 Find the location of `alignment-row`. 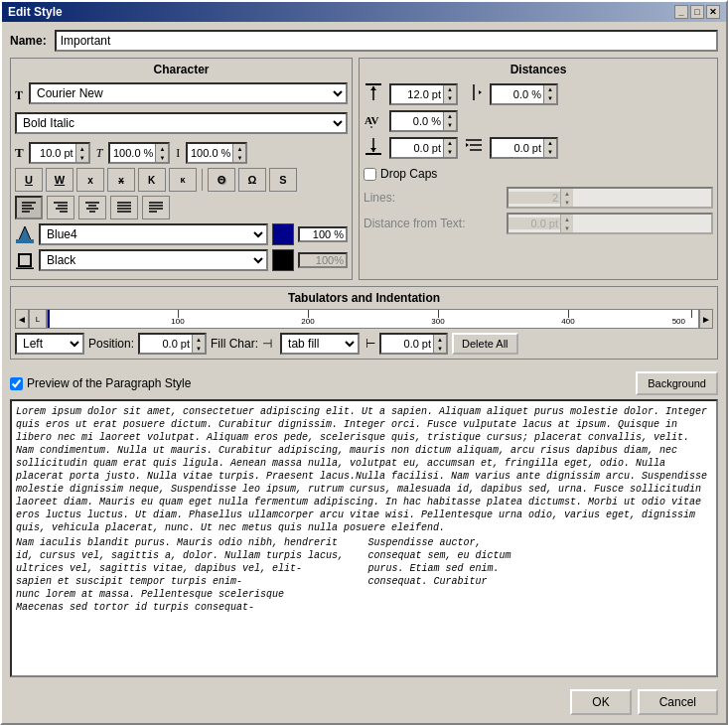

alignment-row is located at coordinates (181, 208).